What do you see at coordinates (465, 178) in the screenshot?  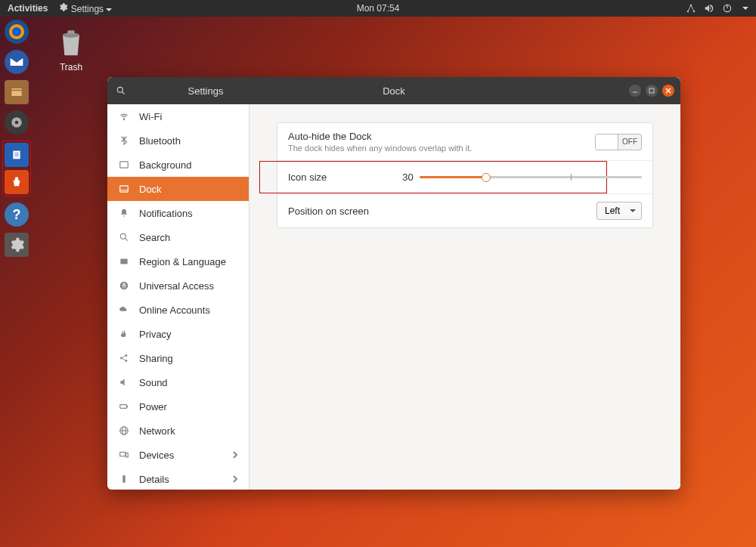 I see `icon-size-row: Icon size 30` at bounding box center [465, 178].